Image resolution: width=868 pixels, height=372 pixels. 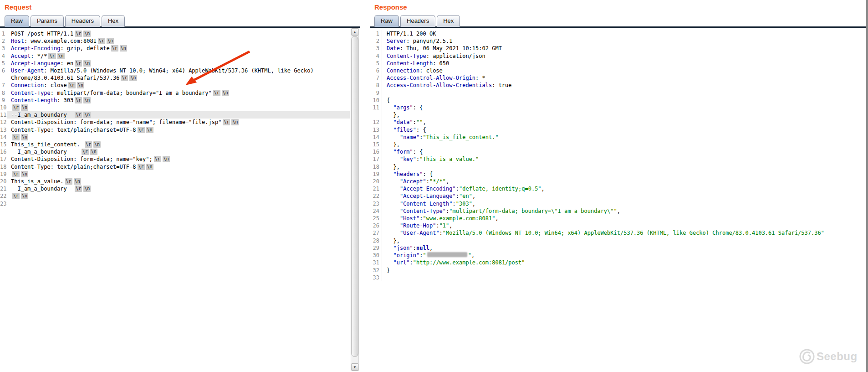 I want to click on code-line: 4Accept: */*\r\n, so click(x=175, y=56).